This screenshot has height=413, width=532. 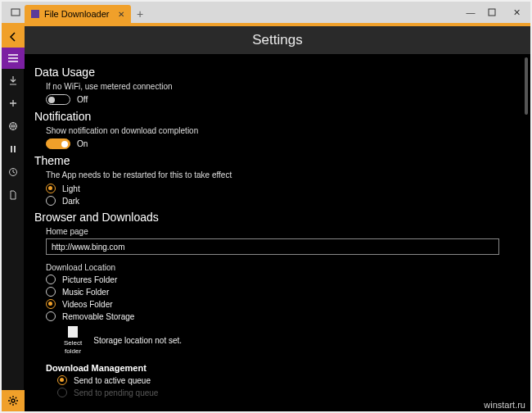 What do you see at coordinates (494, 12) in the screenshot?
I see `window-maximize-button` at bounding box center [494, 12].